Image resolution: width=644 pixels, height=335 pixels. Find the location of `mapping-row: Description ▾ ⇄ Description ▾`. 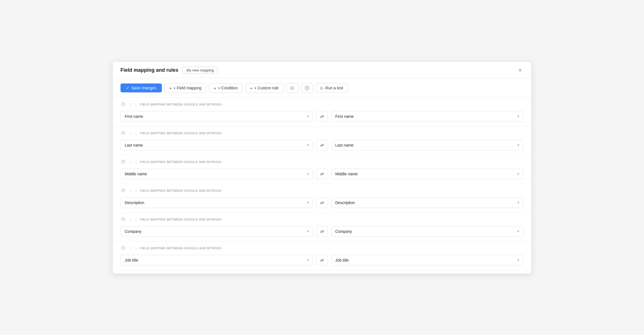

mapping-row: Description ▾ ⇄ Description ▾ is located at coordinates (322, 204).